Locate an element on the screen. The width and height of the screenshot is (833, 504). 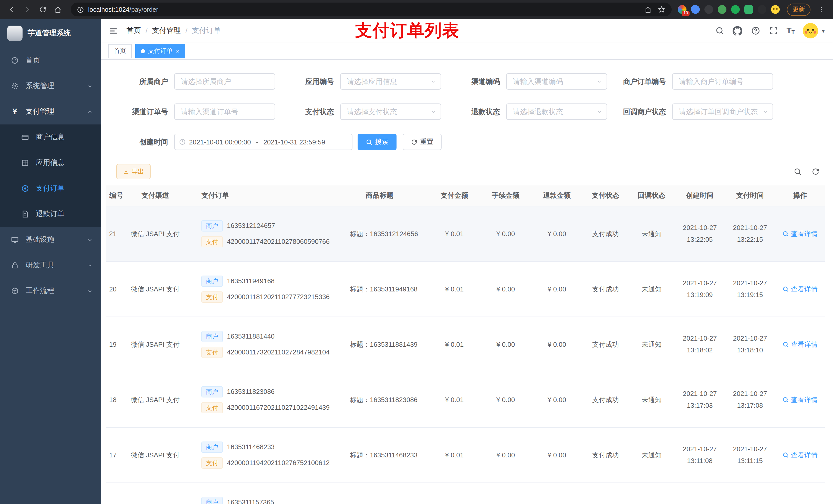
extension-icon: 10 is located at coordinates (682, 9).